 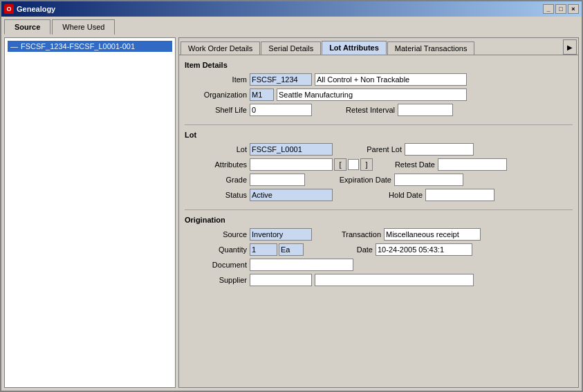 I want to click on retest-date-input, so click(x=472, y=165).